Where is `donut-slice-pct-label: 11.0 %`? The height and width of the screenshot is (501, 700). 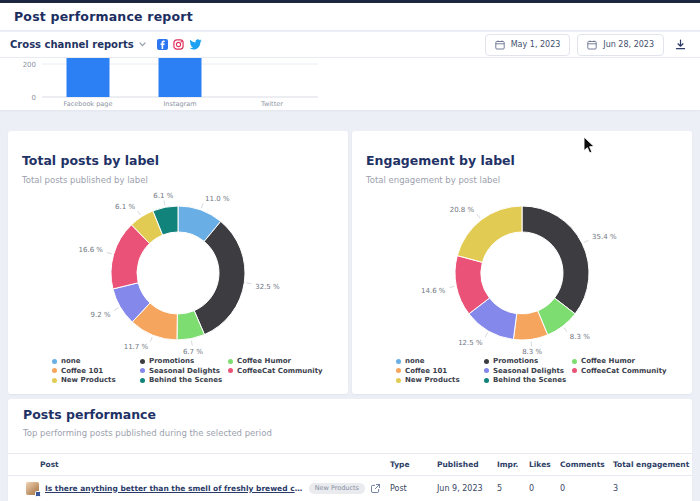
donut-slice-pct-label: 11.0 % is located at coordinates (218, 199).